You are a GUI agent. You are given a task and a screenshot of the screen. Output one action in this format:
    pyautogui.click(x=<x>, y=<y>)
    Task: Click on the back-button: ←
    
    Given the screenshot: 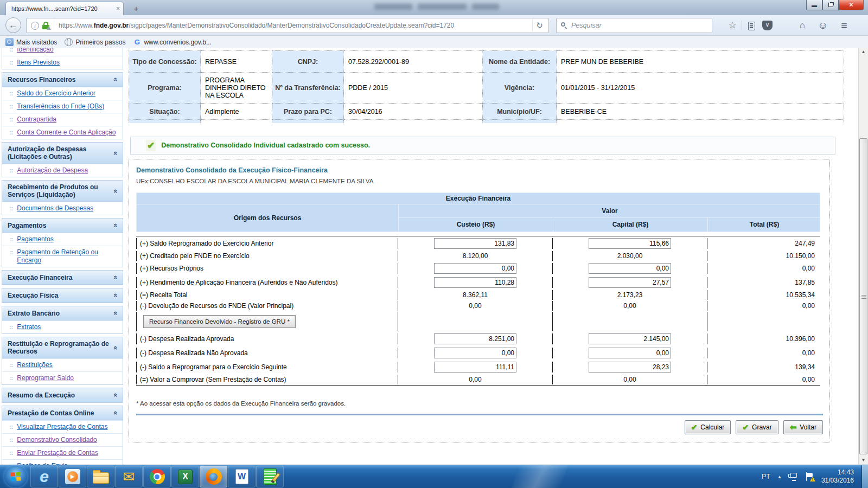 What is the action you would take?
    pyautogui.click(x=13, y=25)
    